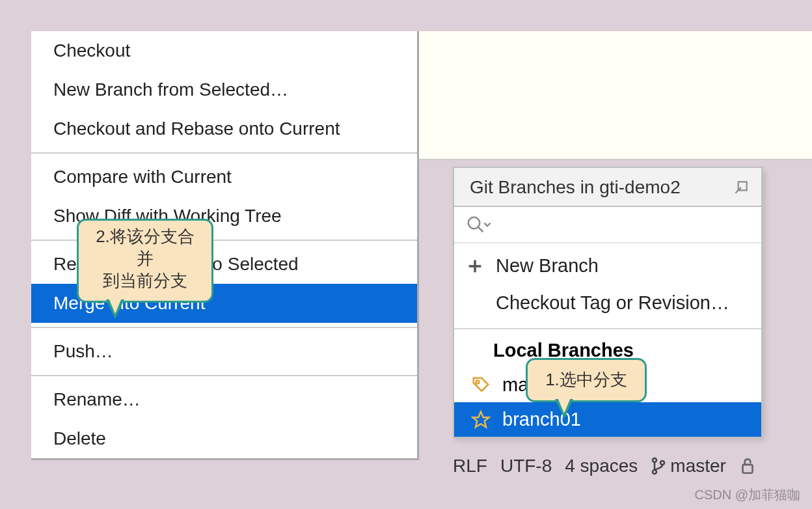 The width and height of the screenshot is (812, 509). Describe the element at coordinates (586, 380) in the screenshot. I see `callout-text: 1.选中分支` at that location.